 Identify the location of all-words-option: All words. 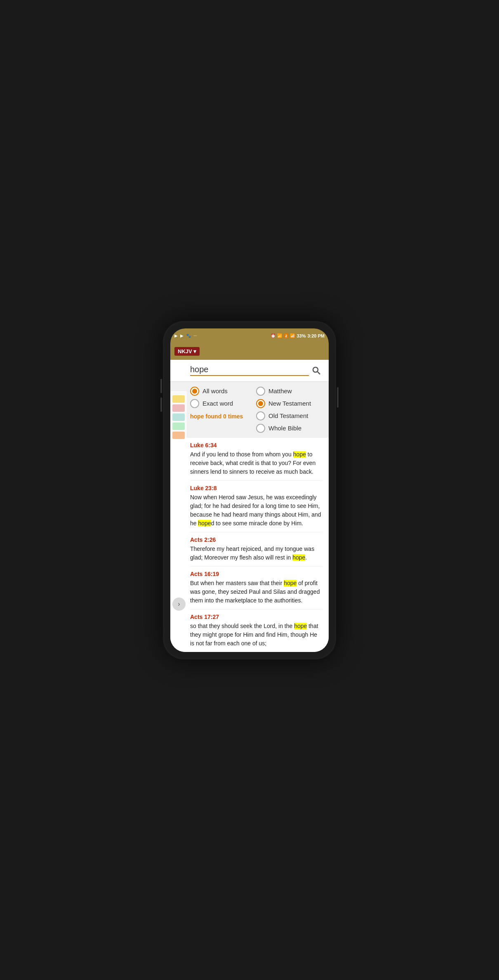
(223, 391).